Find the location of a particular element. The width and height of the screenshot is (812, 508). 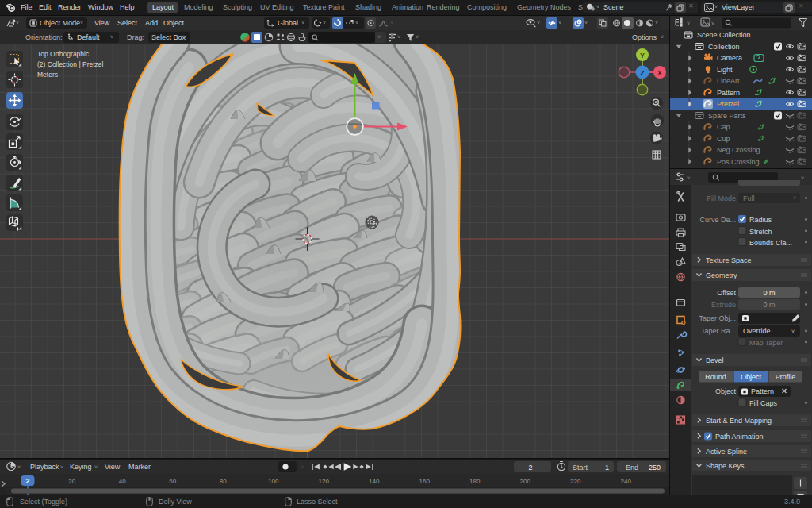

svg-text: Bevel is located at coordinates (715, 360).